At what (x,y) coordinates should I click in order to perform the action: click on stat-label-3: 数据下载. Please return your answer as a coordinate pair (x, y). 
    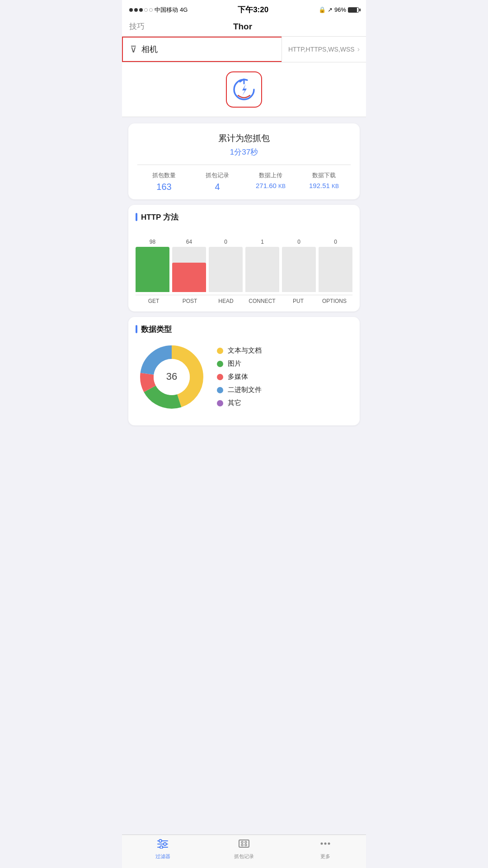
    Looking at the image, I should click on (324, 175).